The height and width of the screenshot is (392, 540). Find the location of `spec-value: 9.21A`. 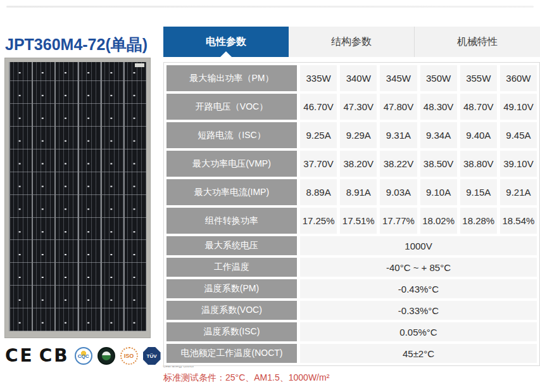

spec-value: 9.21A is located at coordinates (518, 193).